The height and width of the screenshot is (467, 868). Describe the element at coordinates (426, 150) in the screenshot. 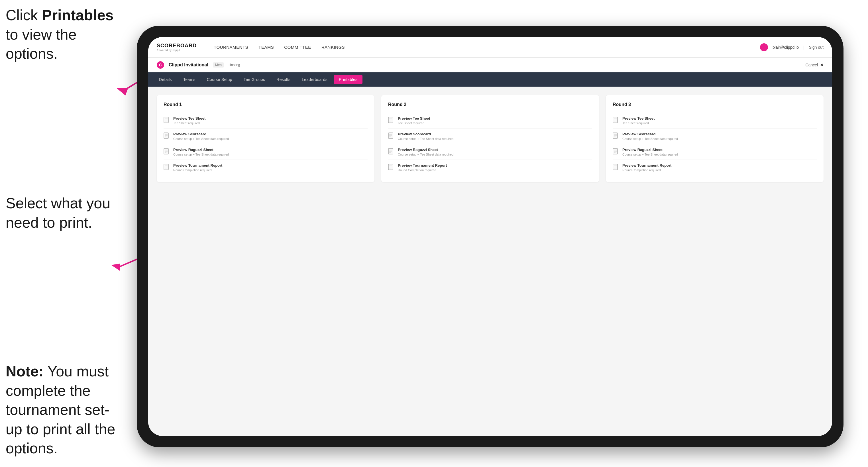

I see `round2-raguzzi-title: Preview Raguzzi Sheet` at that location.